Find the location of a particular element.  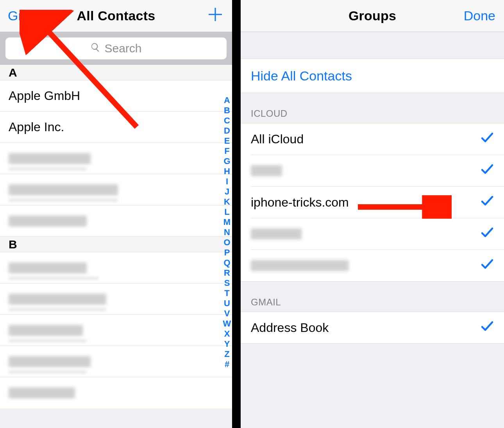

group-row-address-book: Address Book is located at coordinates (372, 328).